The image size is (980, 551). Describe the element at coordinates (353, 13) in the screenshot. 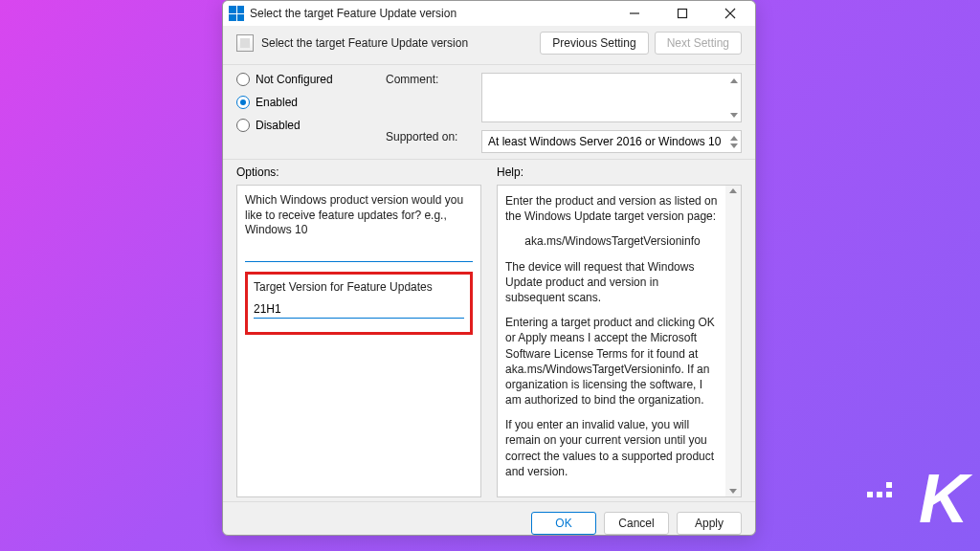

I see `window-title: Select the target Feature Update version` at that location.